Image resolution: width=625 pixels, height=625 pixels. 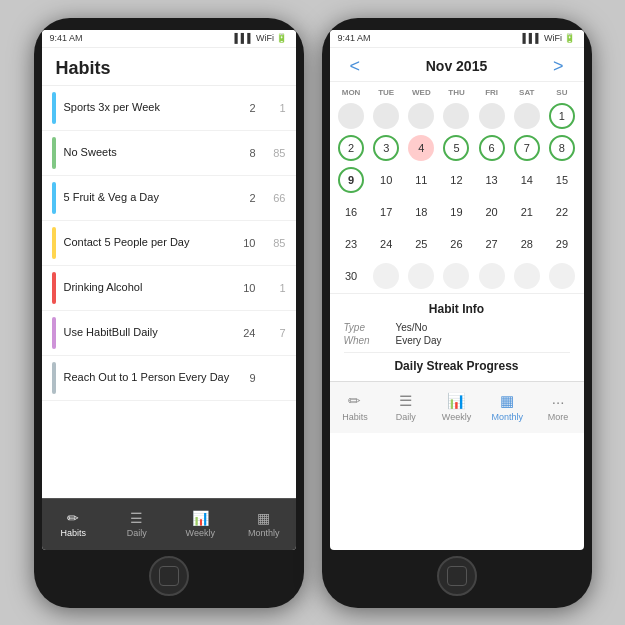 I want to click on left-home-button, so click(x=169, y=576).